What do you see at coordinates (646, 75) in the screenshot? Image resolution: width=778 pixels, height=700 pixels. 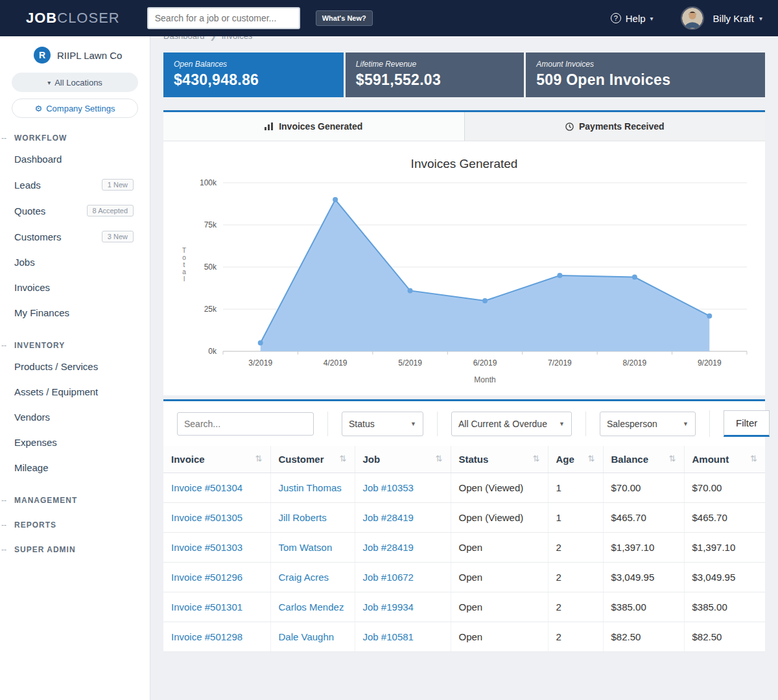 I see `stat-card-2: Amount Invoices 509 Open Invoices` at bounding box center [646, 75].